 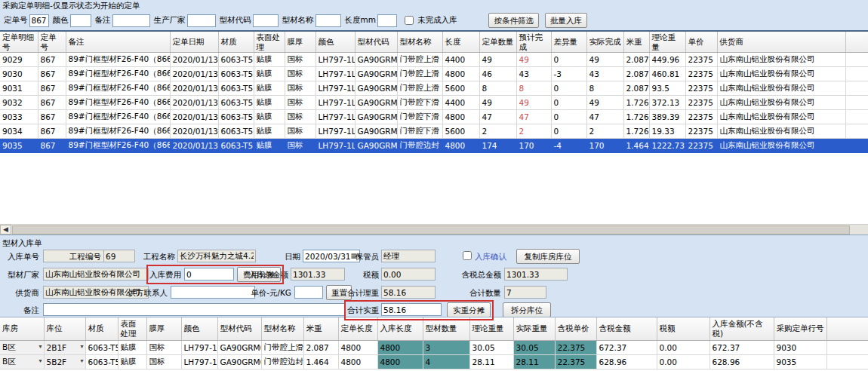 What do you see at coordinates (164, 362) in the screenshot?
I see `inbound-cell: 国标` at bounding box center [164, 362].